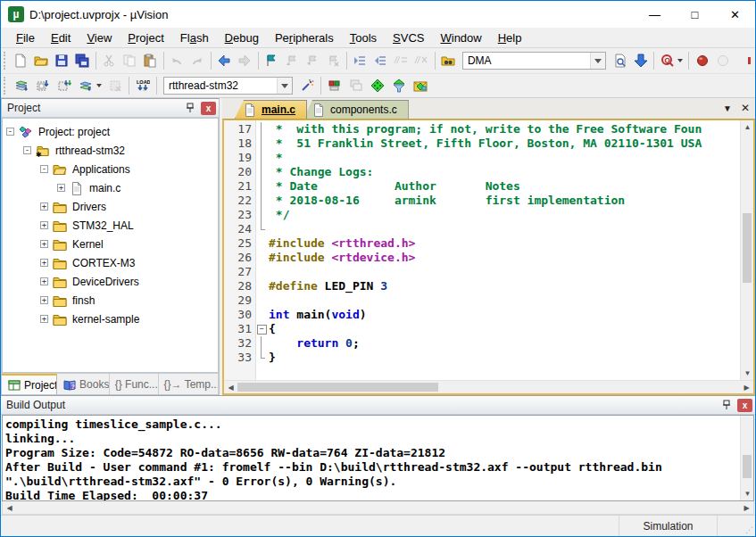 The height and width of the screenshot is (537, 756). I want to click on tree-item-drivers: +Drivers, so click(112, 207).